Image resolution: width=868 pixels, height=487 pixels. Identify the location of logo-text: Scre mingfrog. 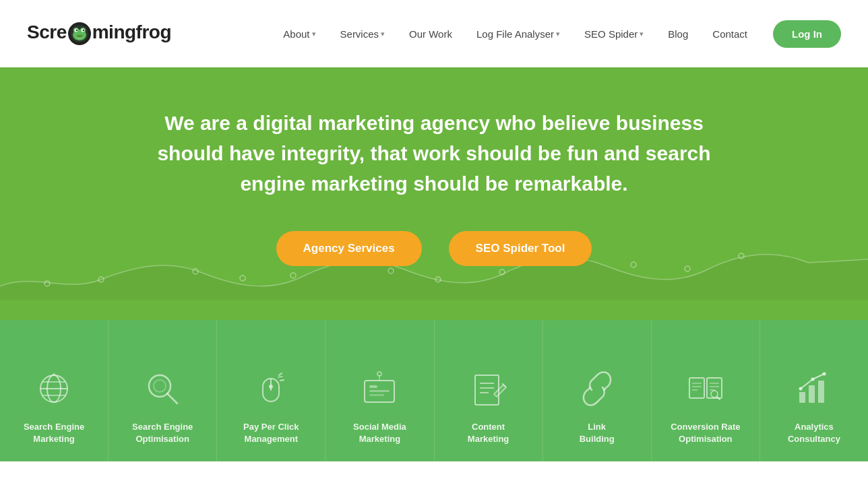
(99, 34).